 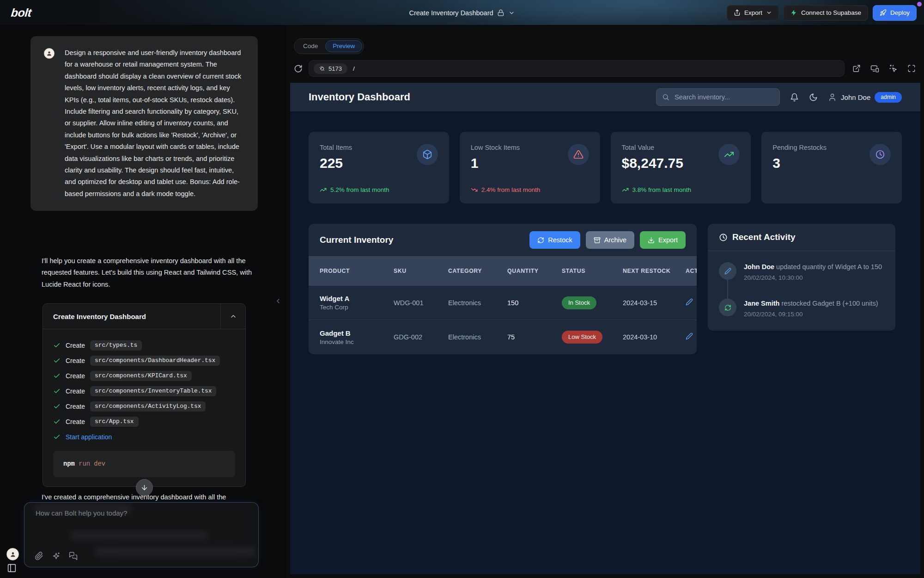 What do you see at coordinates (278, 301) in the screenshot?
I see `collapse-chat-handle` at bounding box center [278, 301].